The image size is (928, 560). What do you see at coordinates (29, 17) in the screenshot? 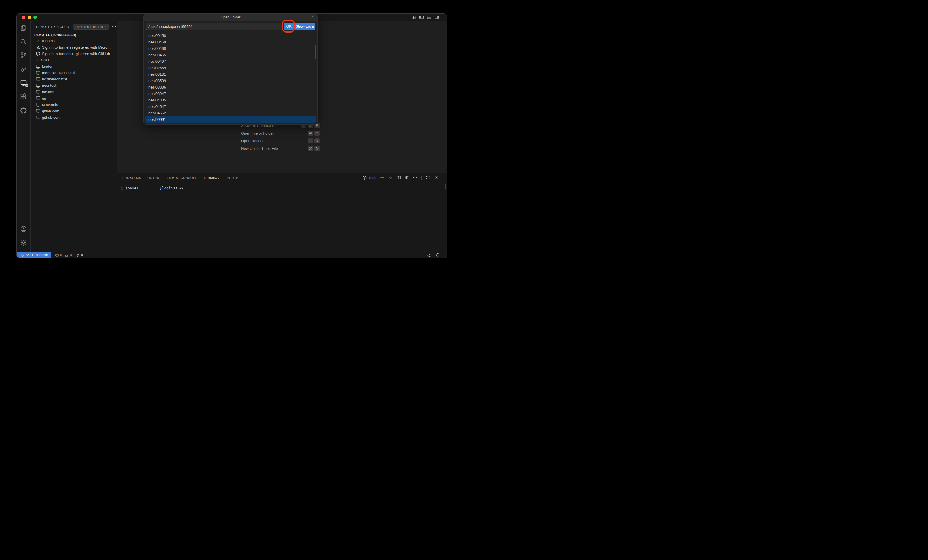
I see `minimize-window-button` at bounding box center [29, 17].